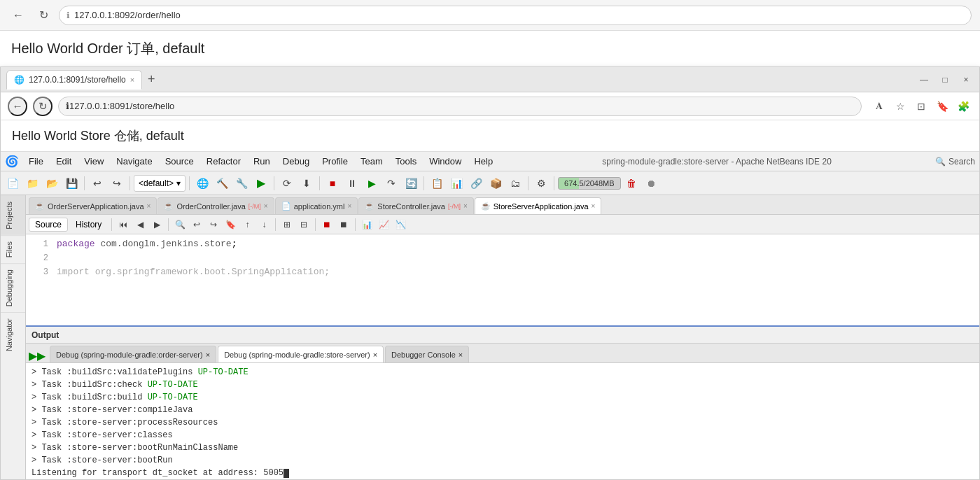  What do you see at coordinates (367, 225) in the screenshot?
I see `src-btn-chart: 📊` at bounding box center [367, 225].